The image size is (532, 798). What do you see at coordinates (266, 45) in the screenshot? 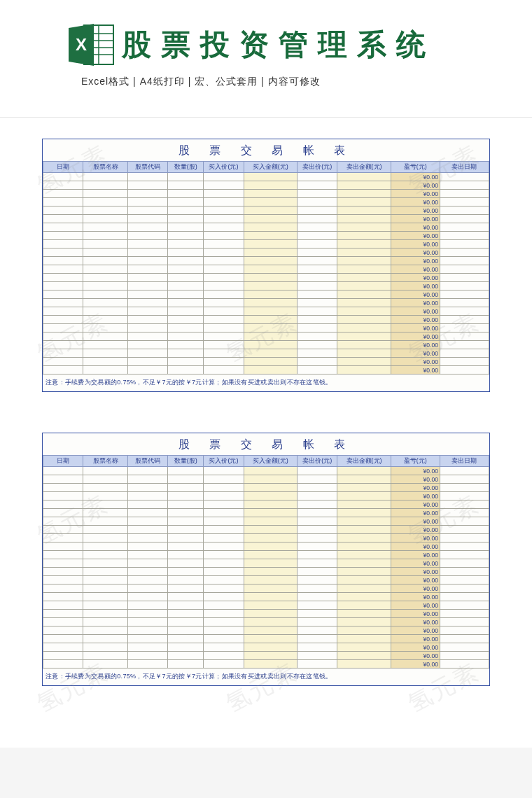
I see `title-row: X 股票投资管理系统` at bounding box center [266, 45].